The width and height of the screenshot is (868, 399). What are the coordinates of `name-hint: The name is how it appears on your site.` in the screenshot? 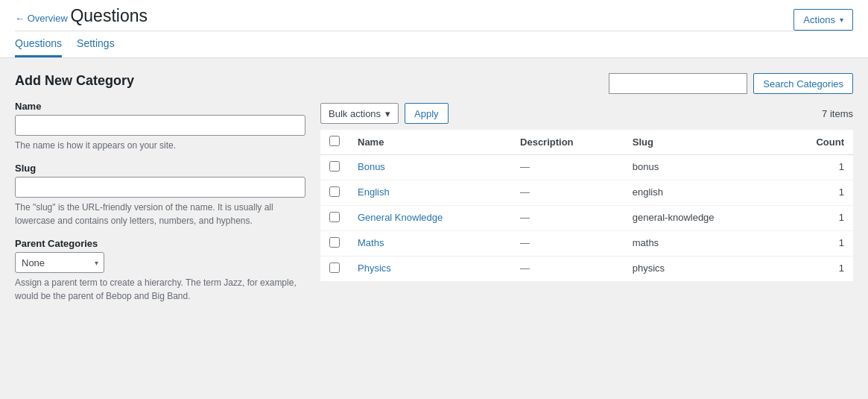 It's located at (160, 145).